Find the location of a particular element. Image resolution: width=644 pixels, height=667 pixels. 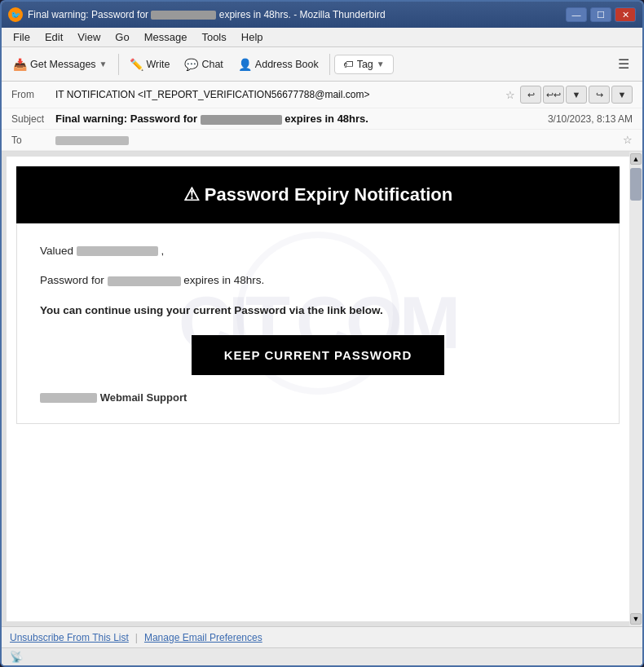

hamburger-menu-button: ☰ is located at coordinates (624, 64).